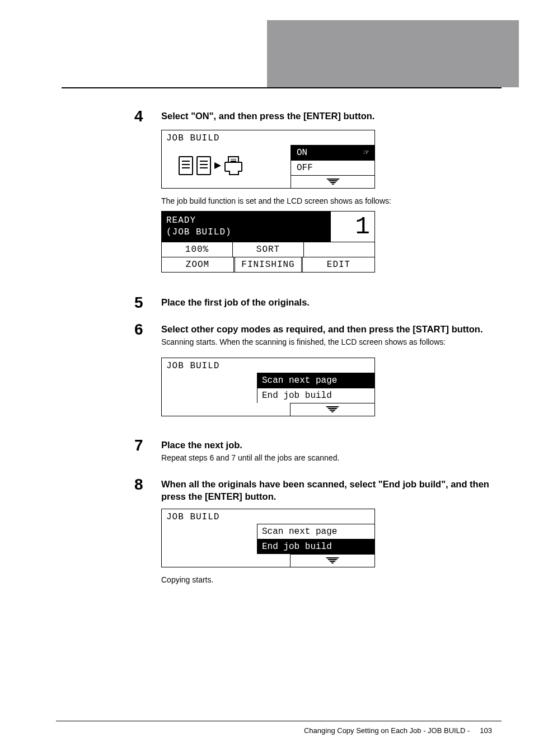 Image resolution: width=534 pixels, height=756 pixels. What do you see at coordinates (233, 166) in the screenshot?
I see `printer-icon` at bounding box center [233, 166].